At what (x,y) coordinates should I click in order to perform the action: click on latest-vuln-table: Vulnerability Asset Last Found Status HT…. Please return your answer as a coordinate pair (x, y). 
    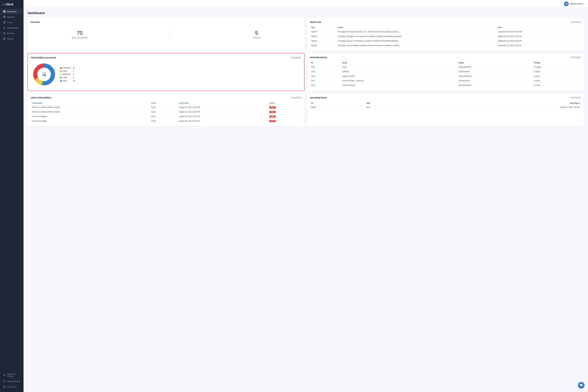
    Looking at the image, I should click on (166, 112).